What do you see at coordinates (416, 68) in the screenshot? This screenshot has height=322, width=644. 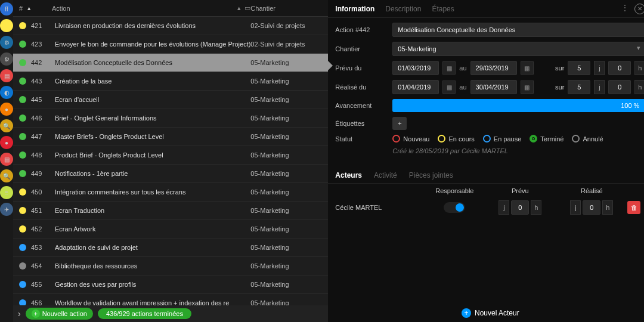 I see `prevu-from-field` at bounding box center [416, 68].